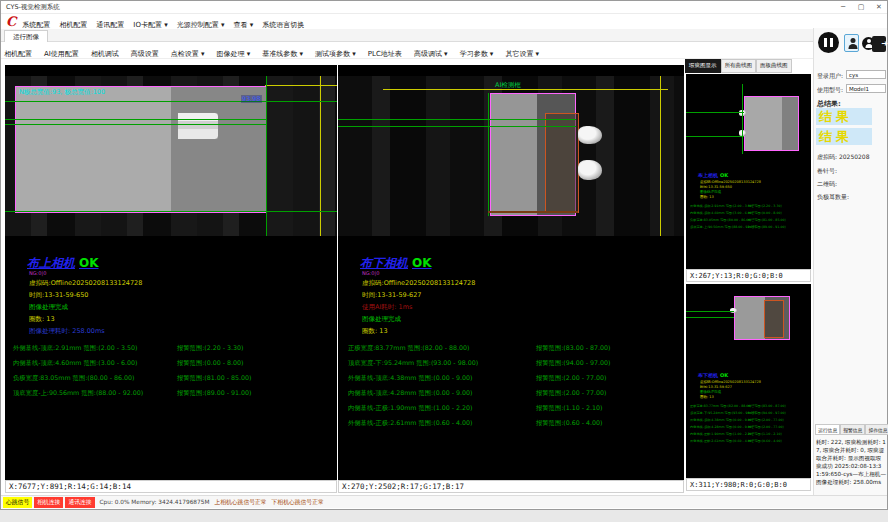 The image size is (888, 522). Describe the element at coordinates (710, 192) in the screenshot. I see `thumb1-done: 图像处理完成` at that location.